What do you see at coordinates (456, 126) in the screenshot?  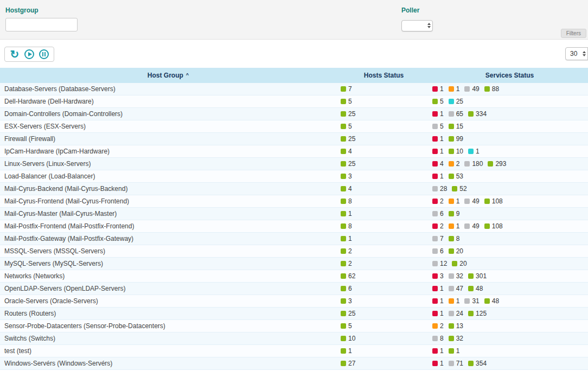 I see `status-badge: 15` at bounding box center [456, 126].